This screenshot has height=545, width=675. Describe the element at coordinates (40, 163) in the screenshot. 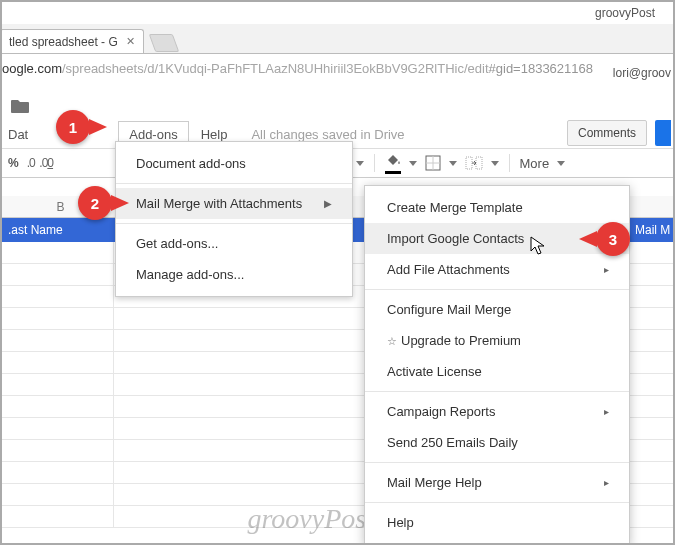

I see `decimal-tool: .0 .00` at that location.